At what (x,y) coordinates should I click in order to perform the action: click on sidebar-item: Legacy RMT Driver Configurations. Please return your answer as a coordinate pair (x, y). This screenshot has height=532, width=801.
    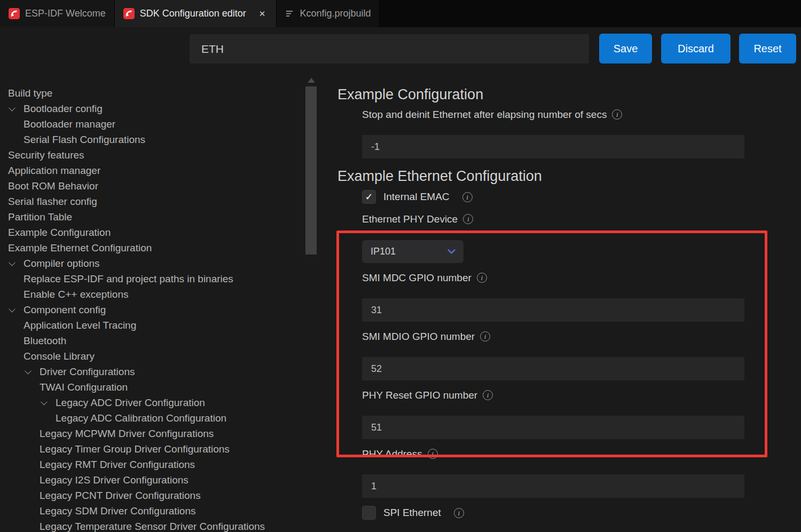
    Looking at the image, I should click on (153, 464).